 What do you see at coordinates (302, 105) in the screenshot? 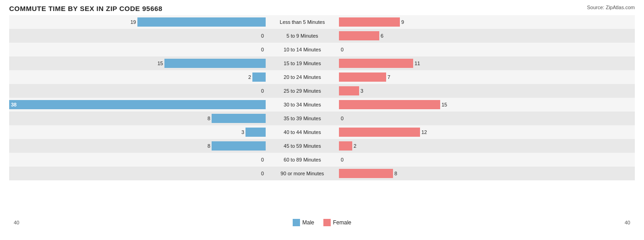
I see `row-label: 30 to 34 Minutes` at bounding box center [302, 105].